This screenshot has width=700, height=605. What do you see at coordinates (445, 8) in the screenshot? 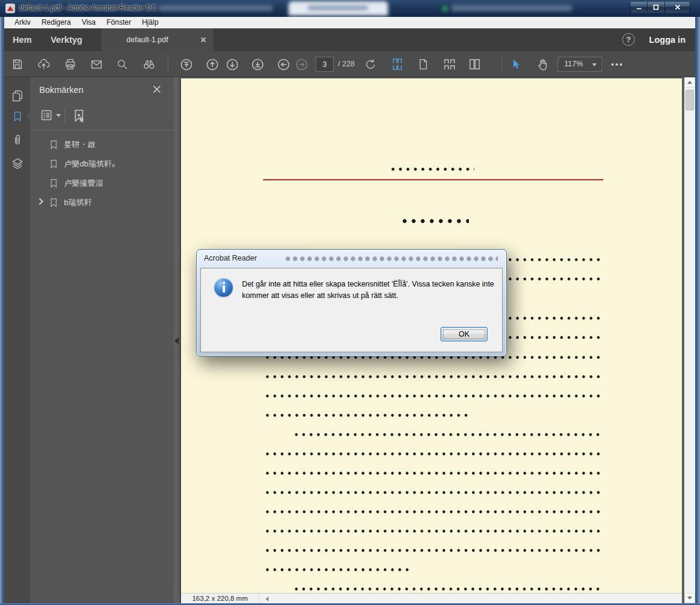
I see `background-favicon-blur` at bounding box center [445, 8].